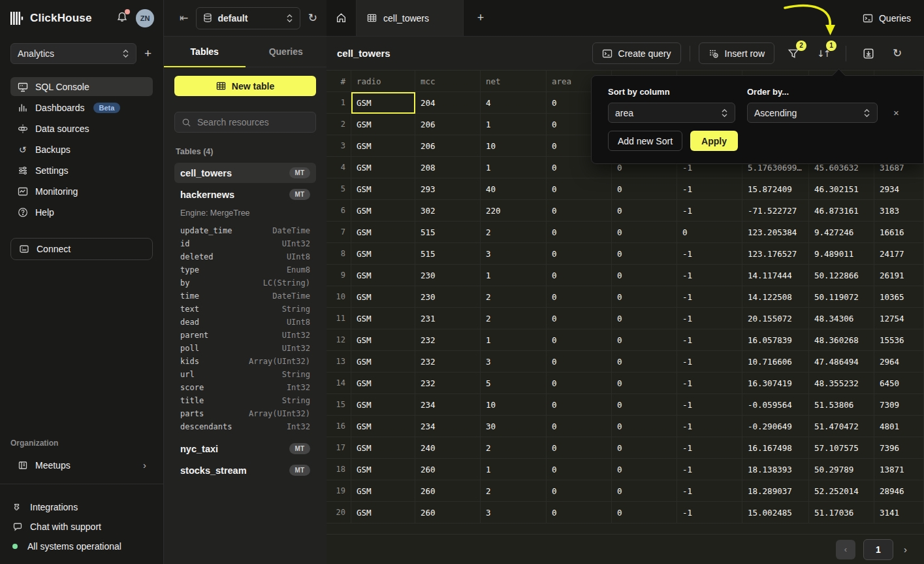  What do you see at coordinates (148, 54) in the screenshot?
I see `add-workspace-button: +` at bounding box center [148, 54].